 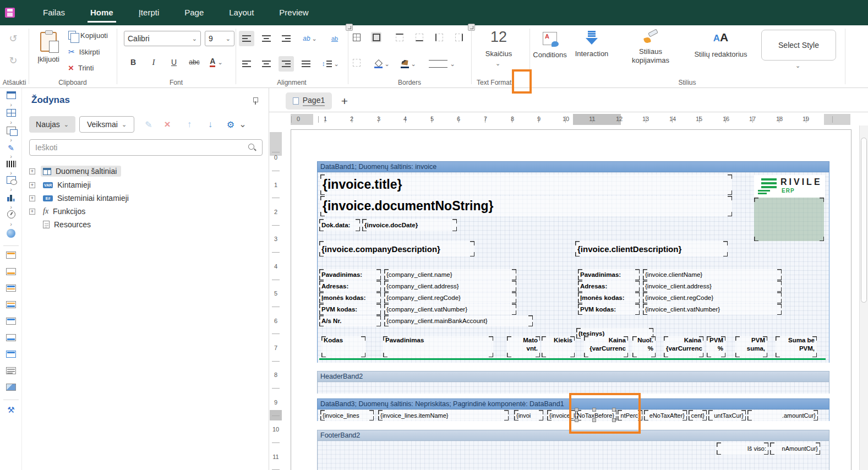 I want to click on company-address-field: {company_client.address}, so click(x=450, y=286).